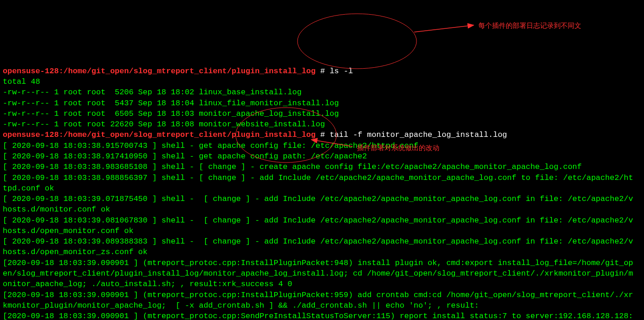  Describe the element at coordinates (22, 81) in the screenshot. I see `ls-total: total 48` at that location.